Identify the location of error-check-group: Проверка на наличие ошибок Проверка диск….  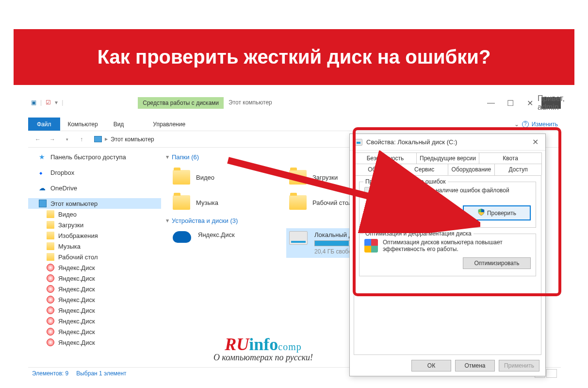
(447, 205).